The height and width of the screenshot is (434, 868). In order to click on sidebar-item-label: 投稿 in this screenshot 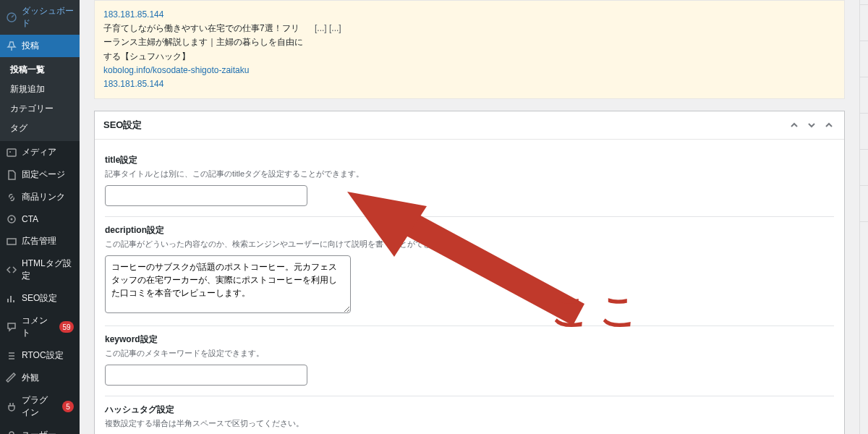, I will do `click(30, 46)`.